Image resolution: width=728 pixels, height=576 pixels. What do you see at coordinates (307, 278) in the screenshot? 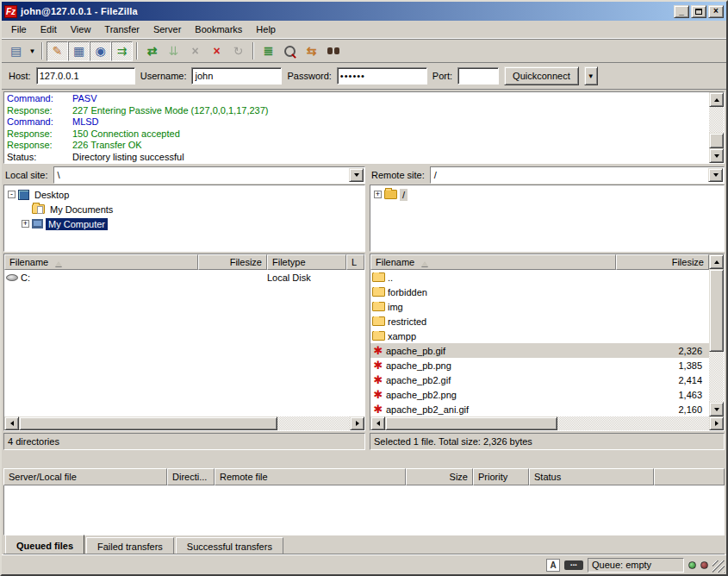
I see `drive-filetype: Local Disk` at bounding box center [307, 278].